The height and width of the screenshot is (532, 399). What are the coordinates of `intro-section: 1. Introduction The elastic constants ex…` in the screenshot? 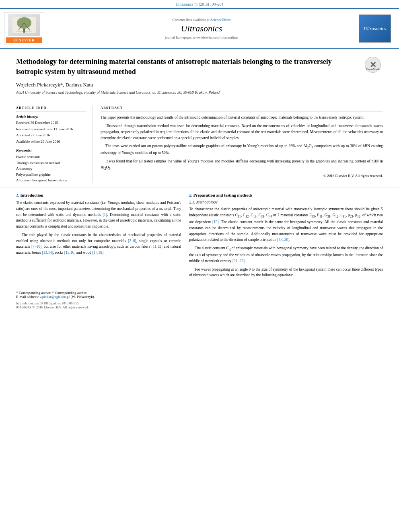 It's located at (99, 251).